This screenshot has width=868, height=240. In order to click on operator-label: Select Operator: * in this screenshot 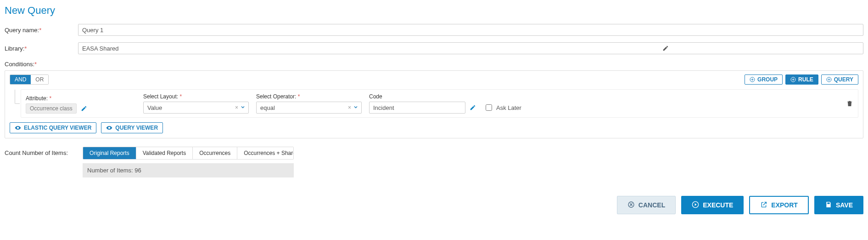, I will do `click(309, 97)`.